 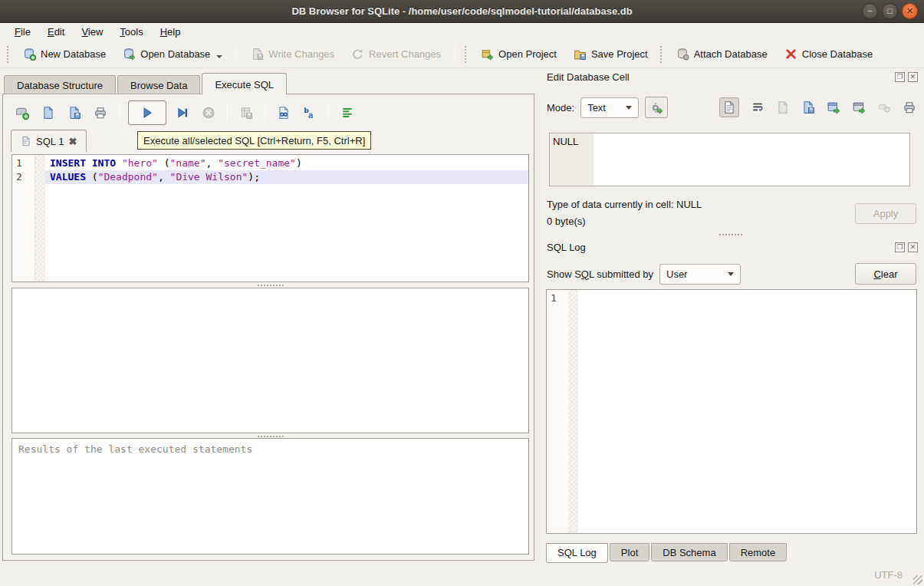 What do you see at coordinates (732, 107) in the screenshot?
I see `cell-mode-row: Mode: Text` at bounding box center [732, 107].